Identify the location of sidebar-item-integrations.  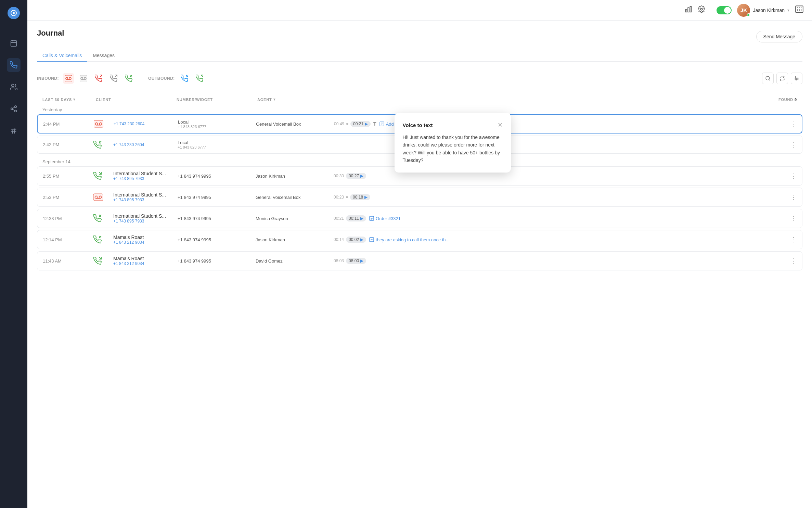
(14, 109).